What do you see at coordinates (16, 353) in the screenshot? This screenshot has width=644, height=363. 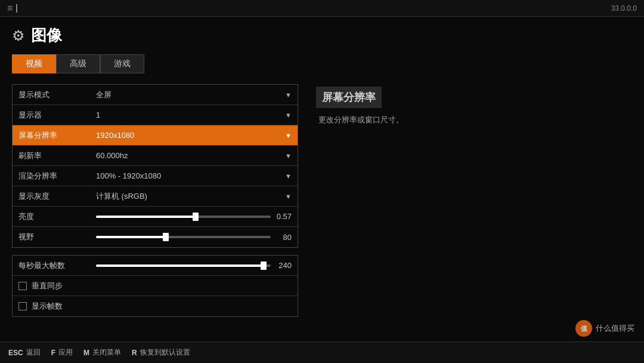 I see `esc-key: ESC` at bounding box center [16, 353].